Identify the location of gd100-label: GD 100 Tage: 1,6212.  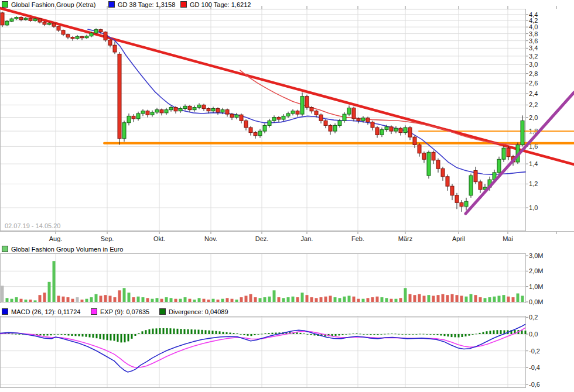
(220, 5).